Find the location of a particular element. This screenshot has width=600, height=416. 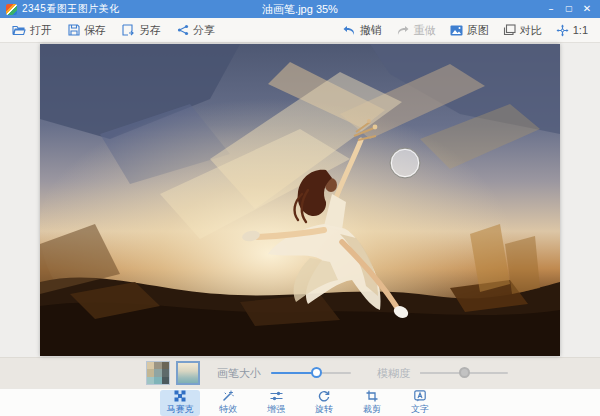

tab-mosaic: 马赛克 is located at coordinates (180, 403).